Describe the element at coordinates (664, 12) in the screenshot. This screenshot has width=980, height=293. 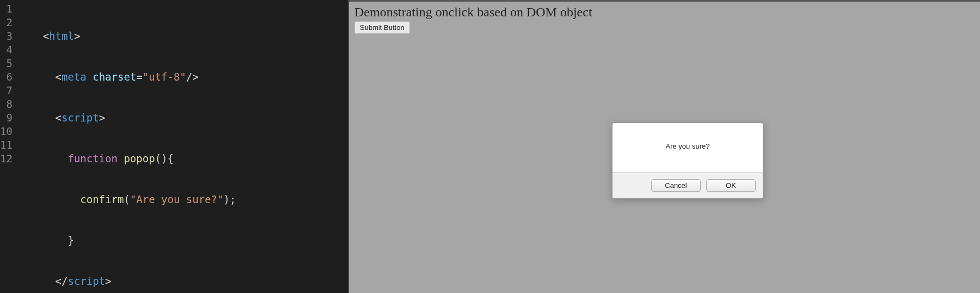
I see `page-heading: Demonstrating onclick based on DOM objec…` at that location.